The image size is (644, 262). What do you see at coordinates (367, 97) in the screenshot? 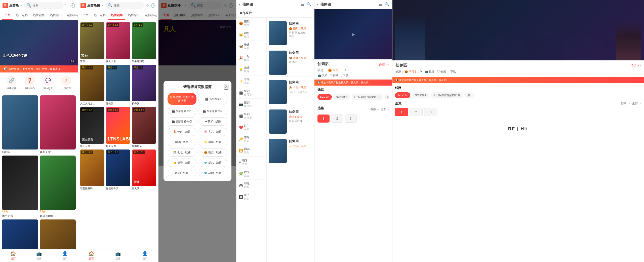
I see `p5-route-ff: FF源-勿信视频内广告` at bounding box center [367, 97].